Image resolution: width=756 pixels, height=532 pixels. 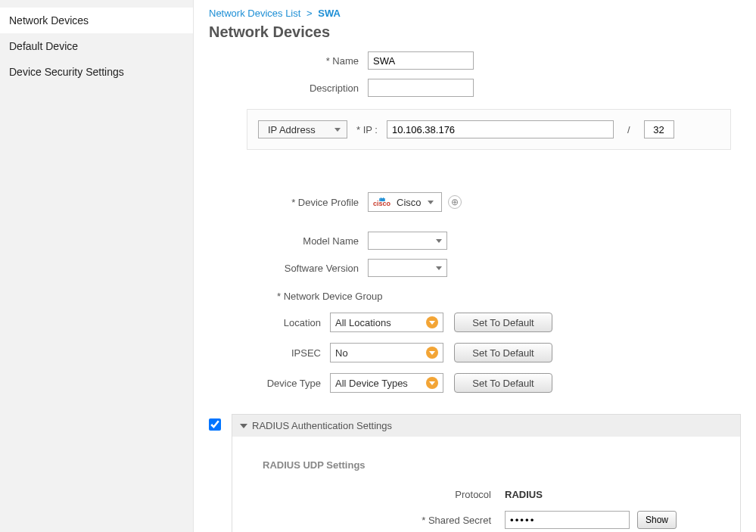 I want to click on sidebar-item-device-security-settings: Device Security Settings, so click(x=97, y=72).